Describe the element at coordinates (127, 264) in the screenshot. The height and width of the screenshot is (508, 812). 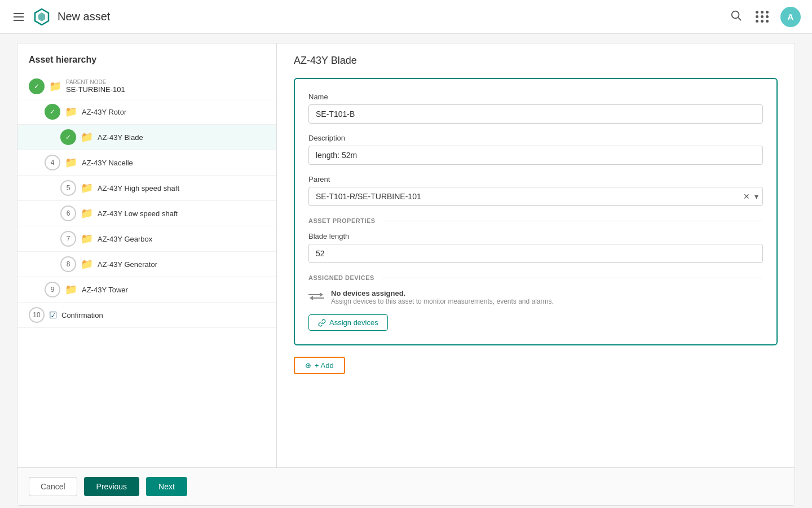
I see `item-label-8: AZ-43Y Generator` at that location.